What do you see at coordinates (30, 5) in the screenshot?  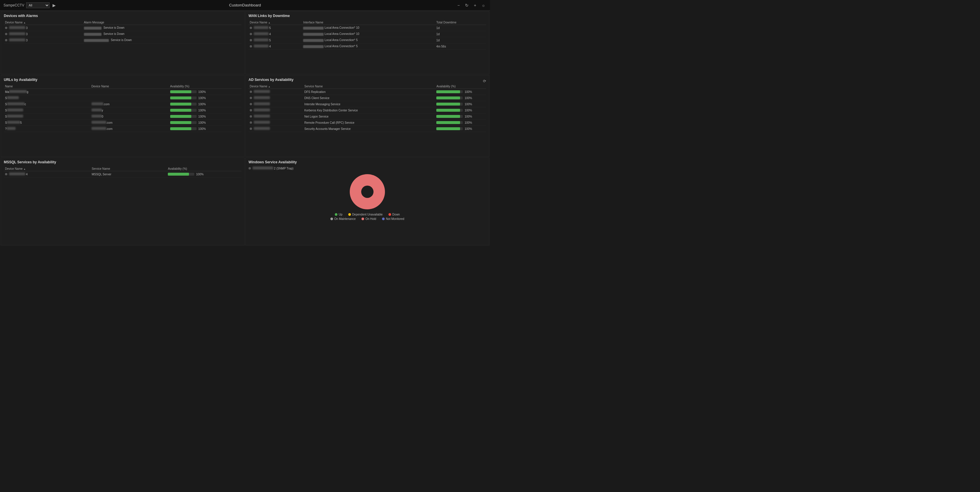 I see `top-bar-left: SampeCCTV All ▶` at bounding box center [30, 5].